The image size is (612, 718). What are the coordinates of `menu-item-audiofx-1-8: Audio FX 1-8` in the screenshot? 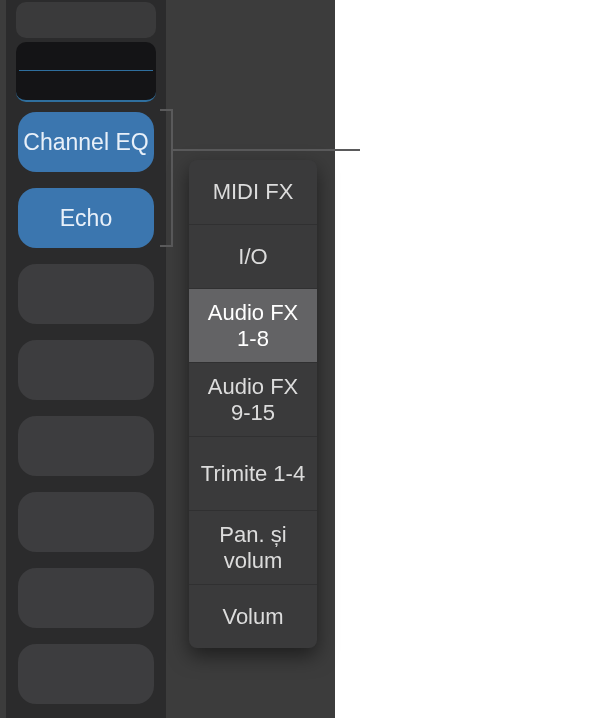 It's located at (253, 325).